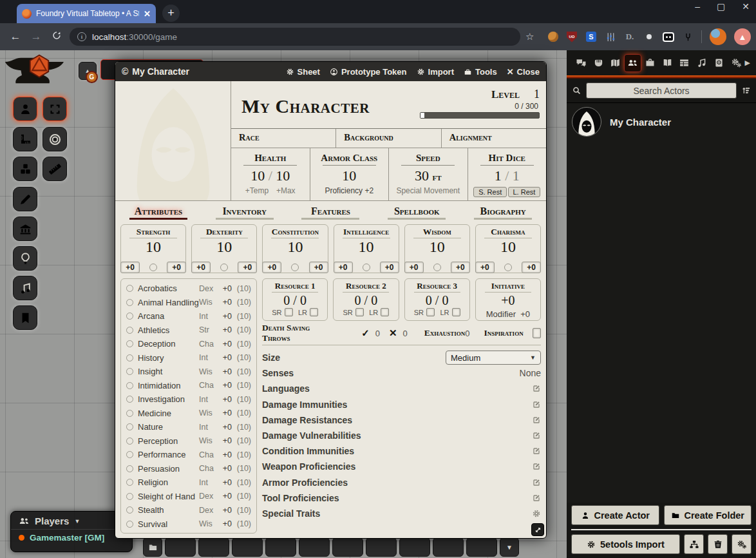 The image size is (756, 558). What do you see at coordinates (189, 441) in the screenshot?
I see `skill-perception: PerceptionWis+0(10)` at bounding box center [189, 441].